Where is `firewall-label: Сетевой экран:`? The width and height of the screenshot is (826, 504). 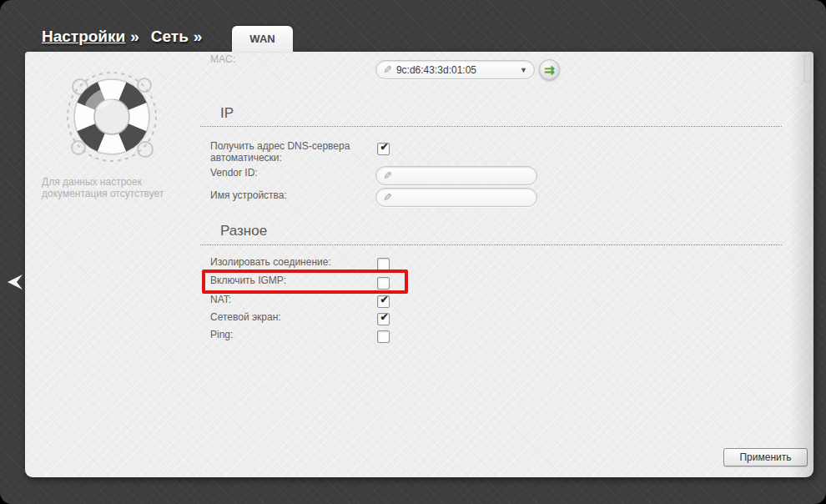
firewall-label: Сетевой экран: is located at coordinates (292, 318).